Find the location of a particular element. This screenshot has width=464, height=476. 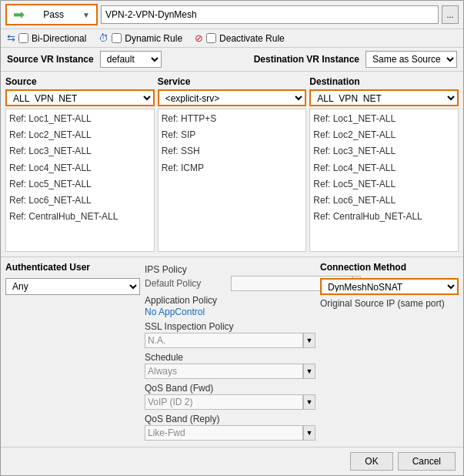

qos-reply-label: QoS Band (Reply) is located at coordinates (230, 419).